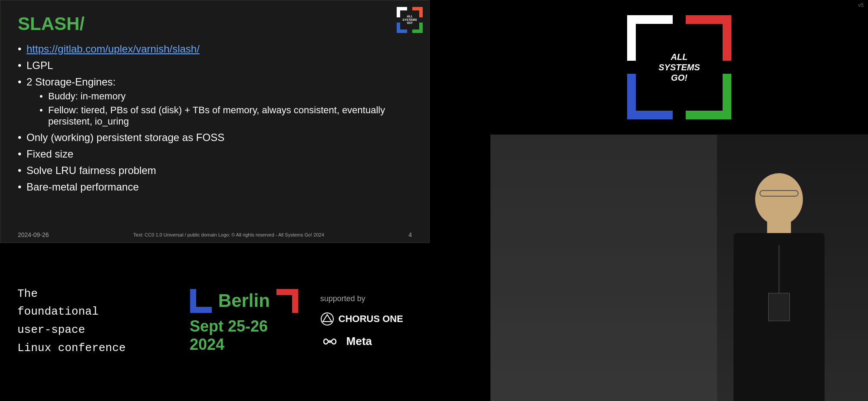  What do you see at coordinates (33, 235) in the screenshot?
I see `slide-date: 2024-09-26` at bounding box center [33, 235].